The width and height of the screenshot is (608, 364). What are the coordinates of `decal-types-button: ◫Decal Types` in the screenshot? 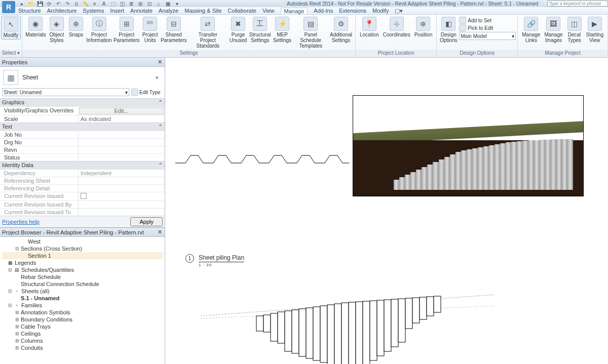 It's located at (575, 30).